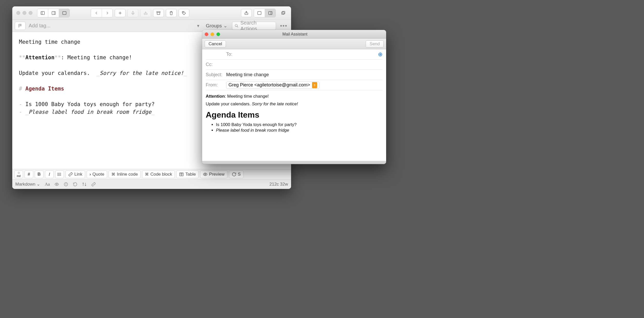  What do you see at coordinates (212, 34) in the screenshot?
I see `mail-window-controls` at bounding box center [212, 34].